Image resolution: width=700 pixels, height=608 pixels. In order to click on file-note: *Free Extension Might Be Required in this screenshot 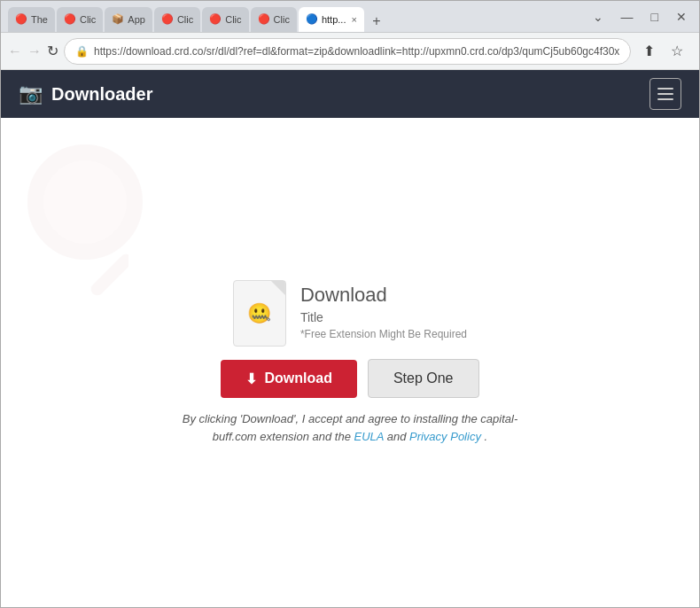, I will do `click(384, 334)`.